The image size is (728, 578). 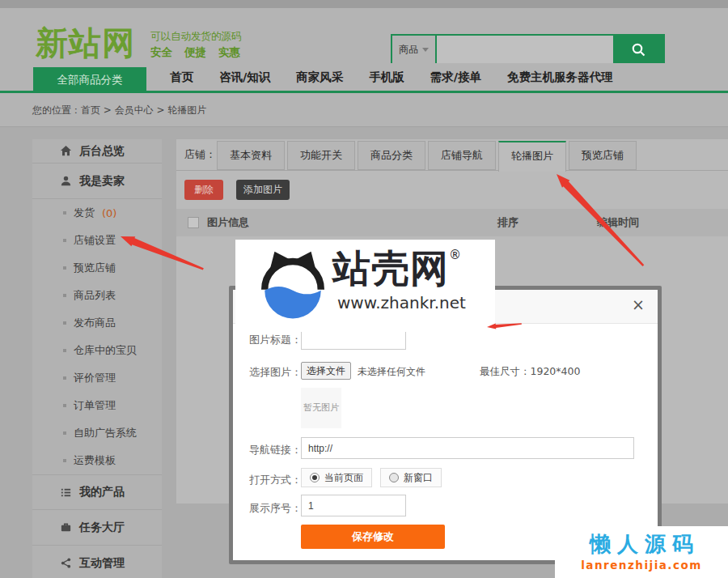 What do you see at coordinates (320, 78) in the screenshot?
I see `nav-item: 商家风采` at bounding box center [320, 78].